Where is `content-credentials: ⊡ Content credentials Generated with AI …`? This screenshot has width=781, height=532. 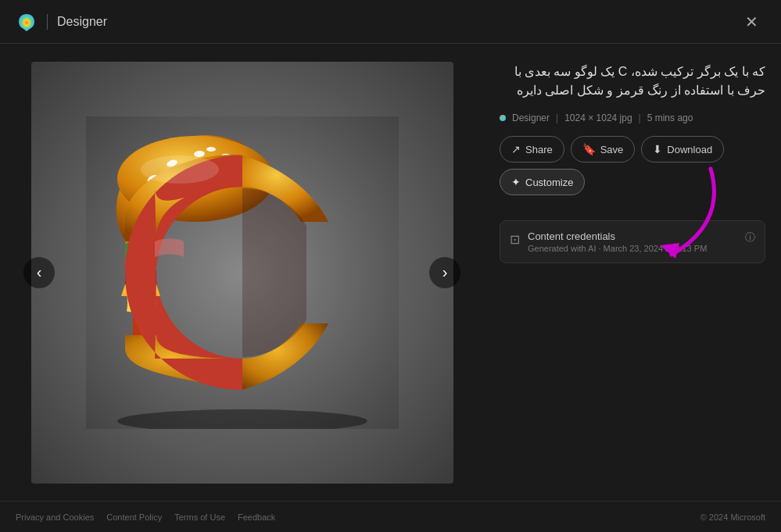
content-credentials: ⊡ Content credentials Generated with AI … is located at coordinates (632, 242).